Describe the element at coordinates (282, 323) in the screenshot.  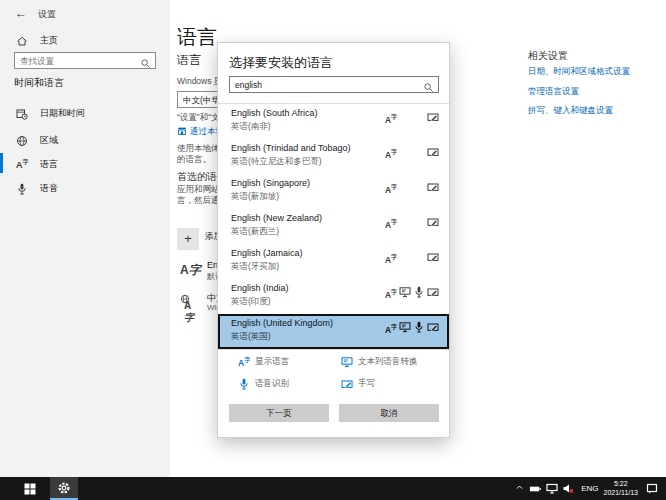
I see `language-name: English (United Kingdom)` at that location.